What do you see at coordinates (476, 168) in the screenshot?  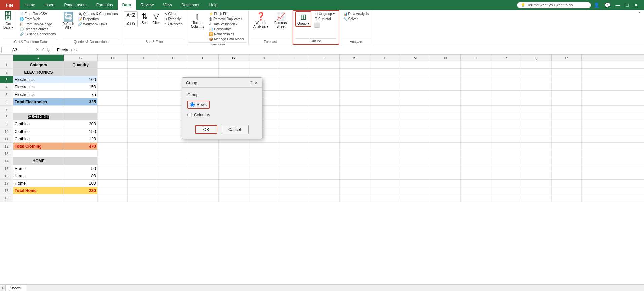 I see `cell-O15` at bounding box center [476, 168].